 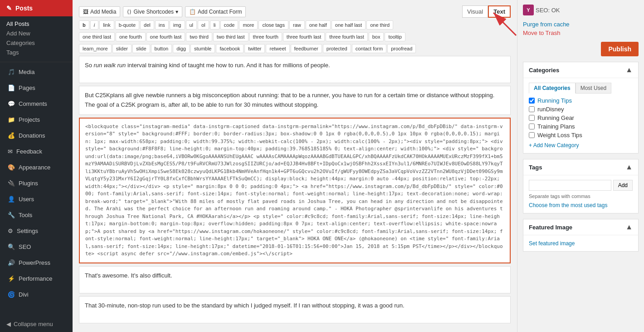 I want to click on format-one-fourth-last: one fourth last, so click(x=166, y=37).